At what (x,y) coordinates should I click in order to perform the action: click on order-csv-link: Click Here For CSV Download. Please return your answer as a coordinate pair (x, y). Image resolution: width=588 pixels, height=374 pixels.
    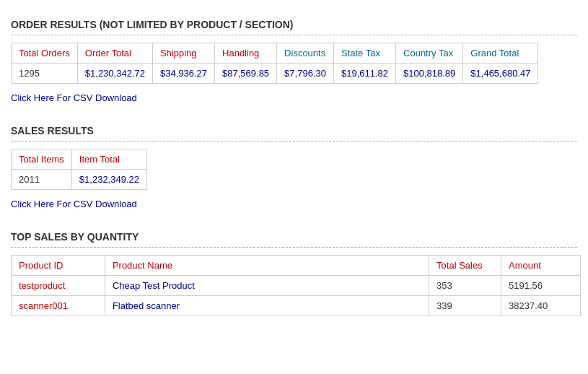
    Looking at the image, I should click on (74, 98).